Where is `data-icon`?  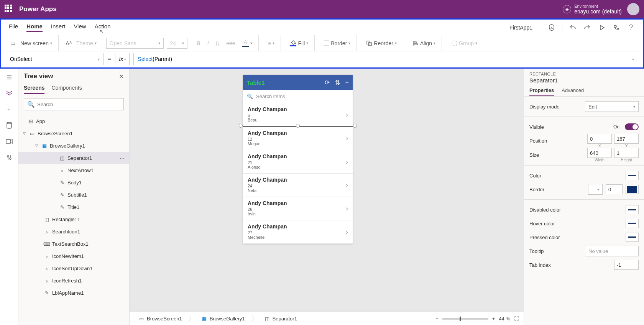
data-icon is located at coordinates (9, 125).